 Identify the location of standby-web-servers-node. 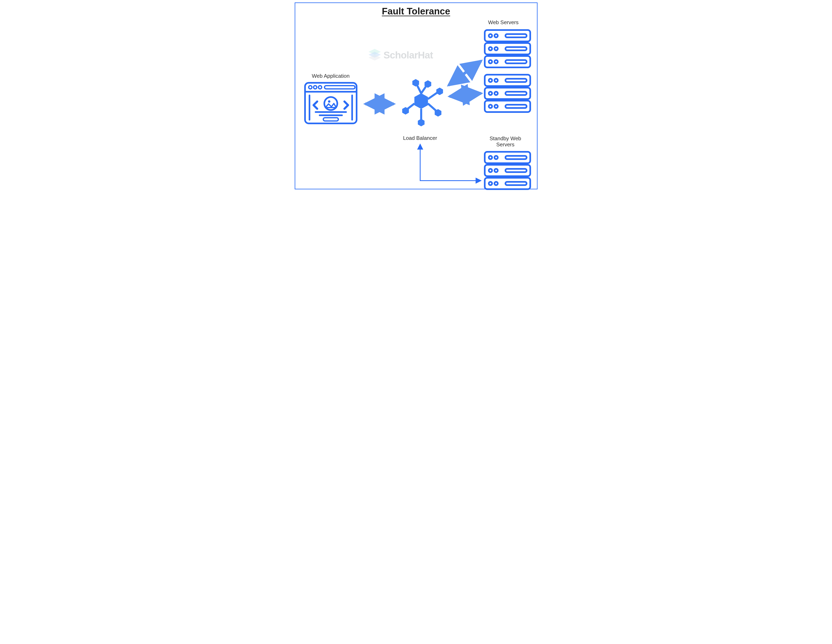
(507, 171).